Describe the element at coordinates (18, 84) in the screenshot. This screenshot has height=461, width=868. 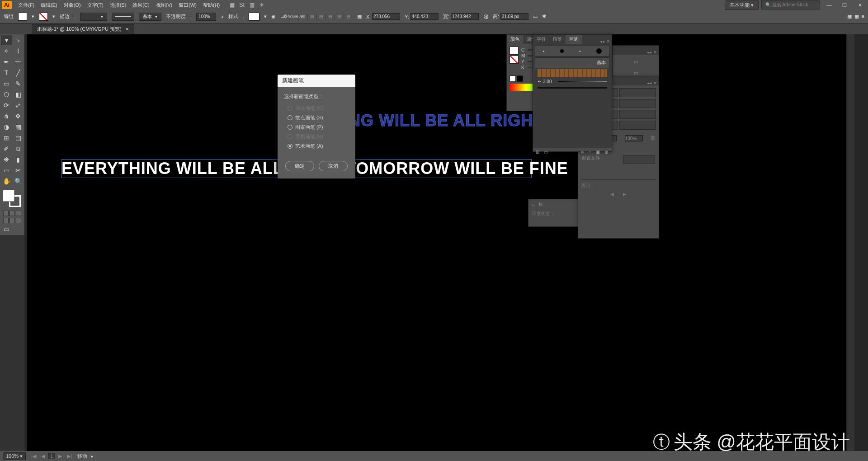
I see `paintbrush-tool: ✎` at that location.